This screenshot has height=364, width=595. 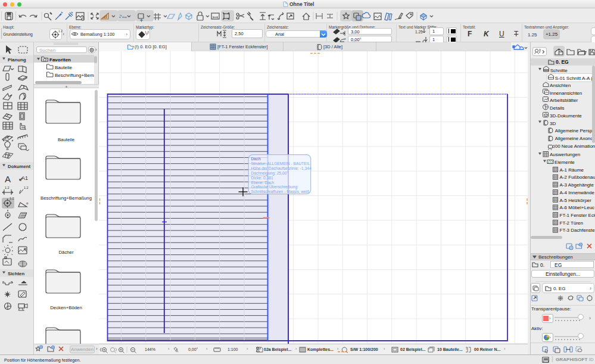 What do you see at coordinates (8, 179) in the screenshot?
I see `svg-text: A` at bounding box center [8, 179].